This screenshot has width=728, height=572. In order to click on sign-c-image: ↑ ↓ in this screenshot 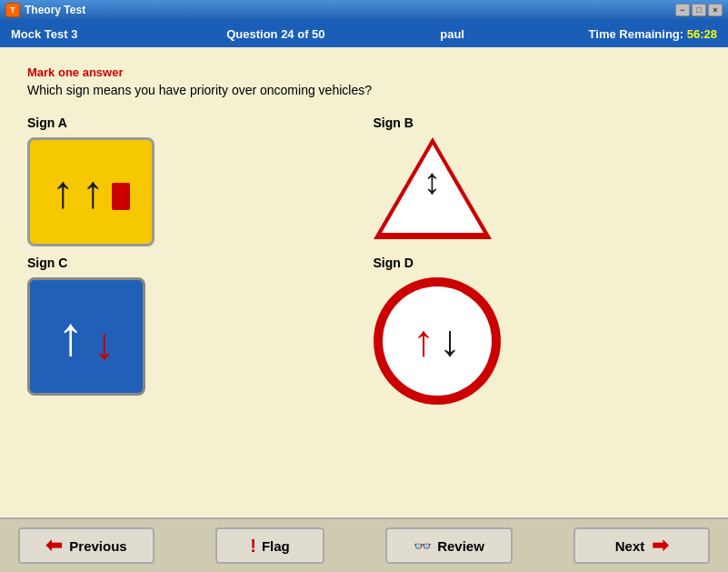, I will do `click(86, 336)`.